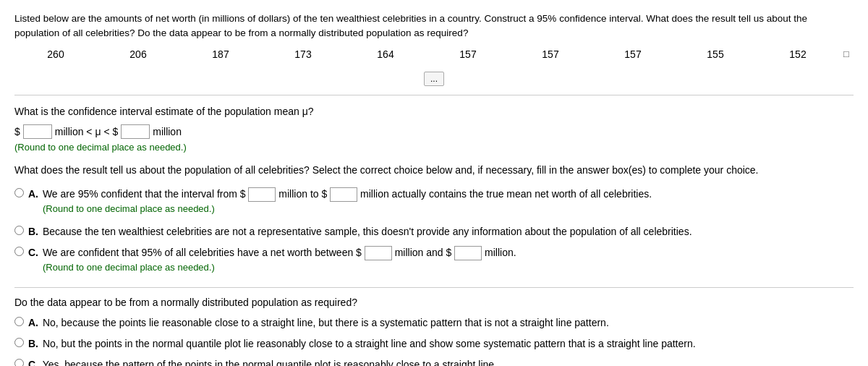 The image size is (868, 366). What do you see at coordinates (798, 54) in the screenshot?
I see `data-val-9: 152` at bounding box center [798, 54].